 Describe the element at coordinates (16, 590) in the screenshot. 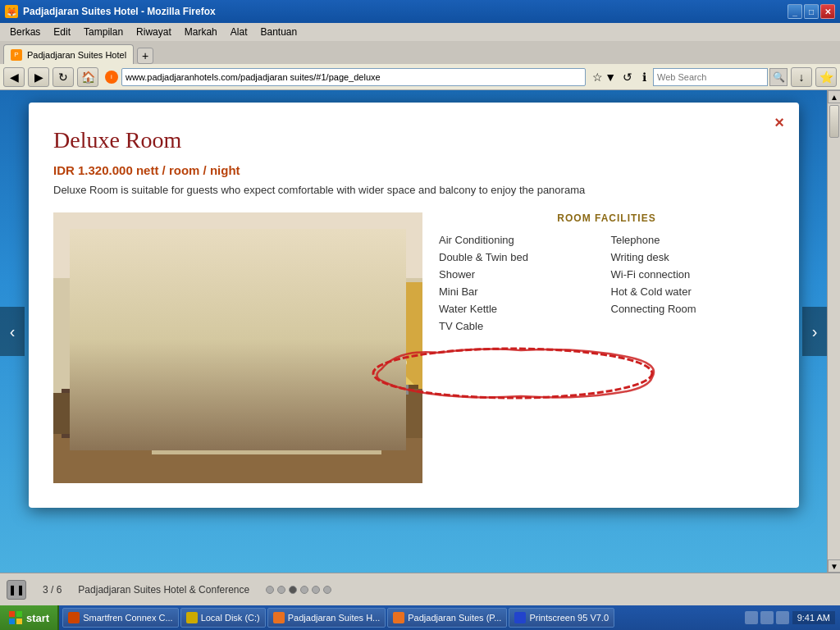

I see `pause-button: ❚❚` at that location.